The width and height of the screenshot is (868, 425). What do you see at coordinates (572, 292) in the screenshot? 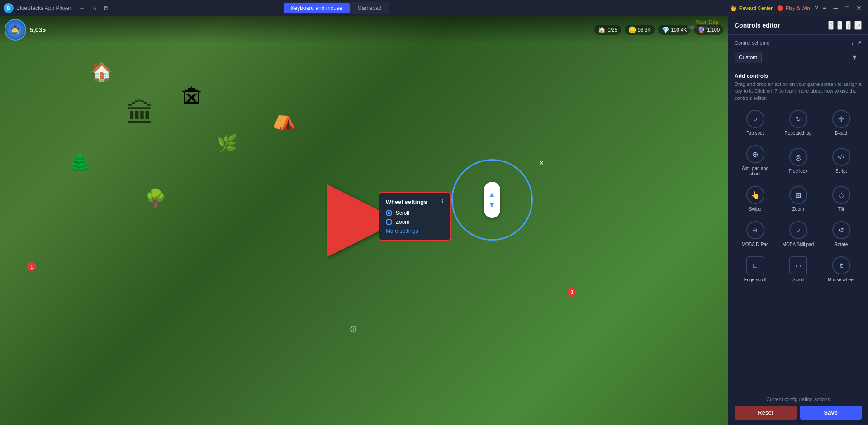
I see `notification-badge-2: 3` at bounding box center [572, 292].